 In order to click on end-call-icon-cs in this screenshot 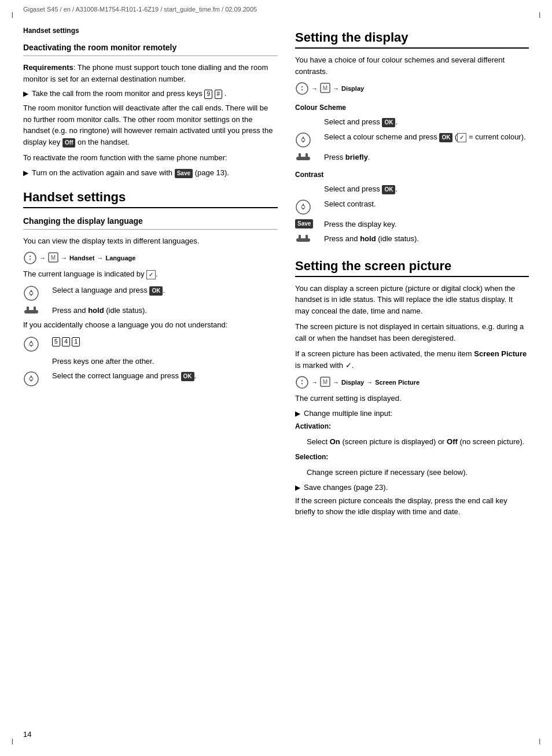, I will do `click(303, 157)`.